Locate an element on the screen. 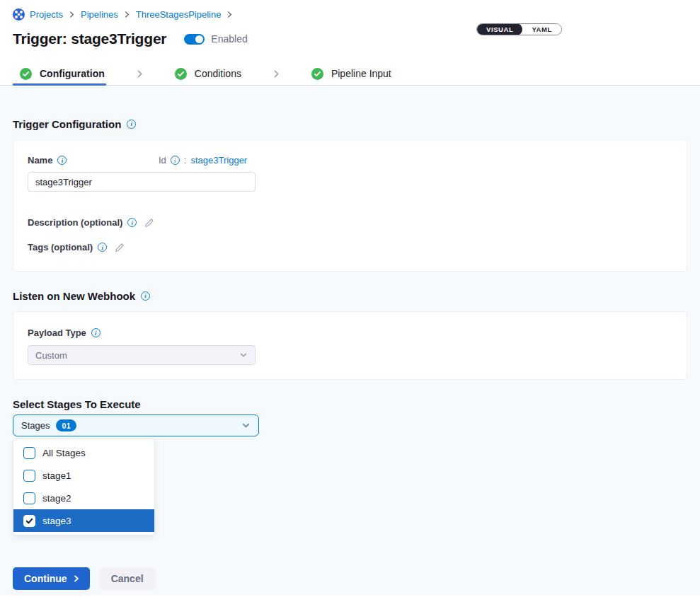  stages-dropdown-menu: All Stages stage1 stage2 stage3 is located at coordinates (84, 487).